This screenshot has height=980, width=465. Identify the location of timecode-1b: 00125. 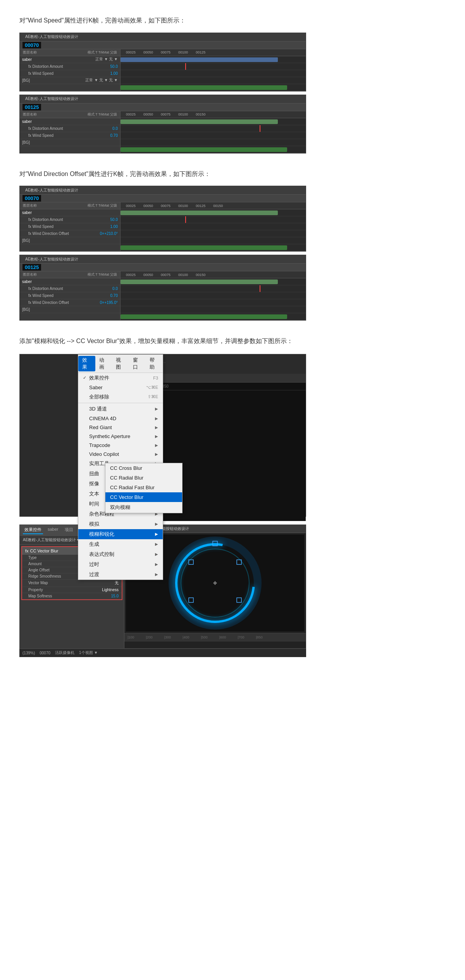
(32, 107).